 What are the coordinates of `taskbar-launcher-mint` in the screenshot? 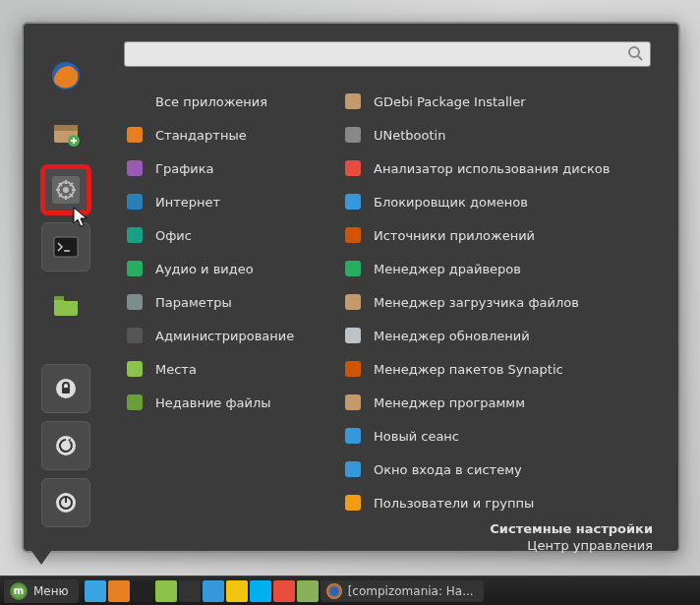 It's located at (308, 591).